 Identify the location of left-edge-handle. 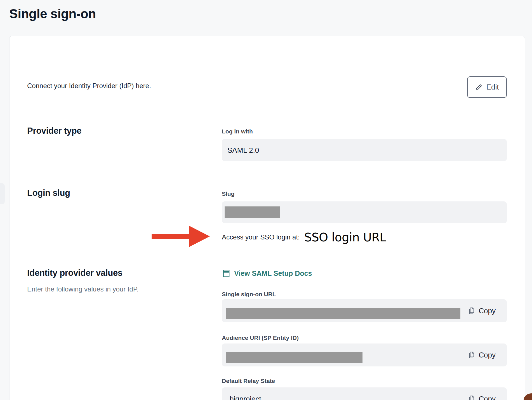
(2, 194).